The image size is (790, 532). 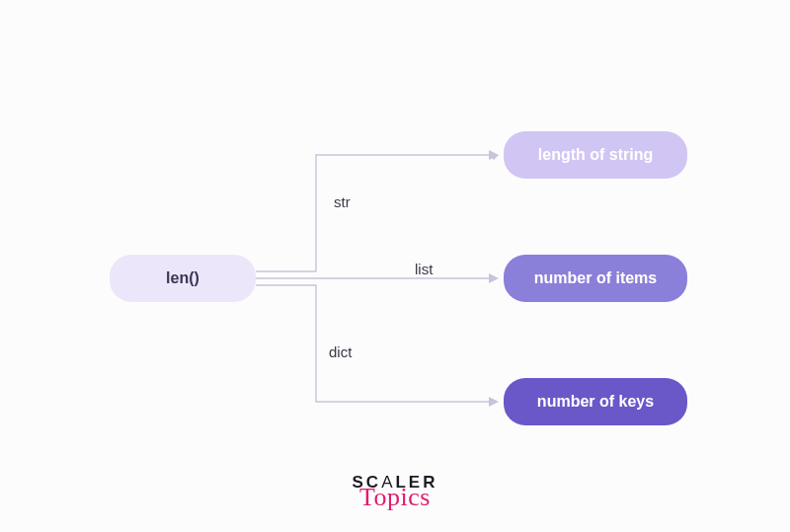 I want to click on result-label-dict: number of keys, so click(x=595, y=402).